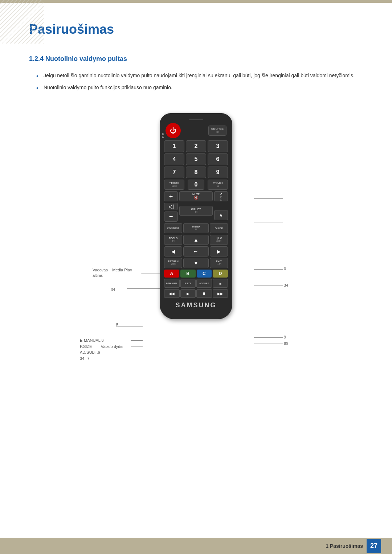  What do you see at coordinates (196, 216) in the screenshot?
I see `remote-control: ⏻ SOURCE ⊞ 1 2 3 4 5 6 7 8 9` at bounding box center [196, 216].